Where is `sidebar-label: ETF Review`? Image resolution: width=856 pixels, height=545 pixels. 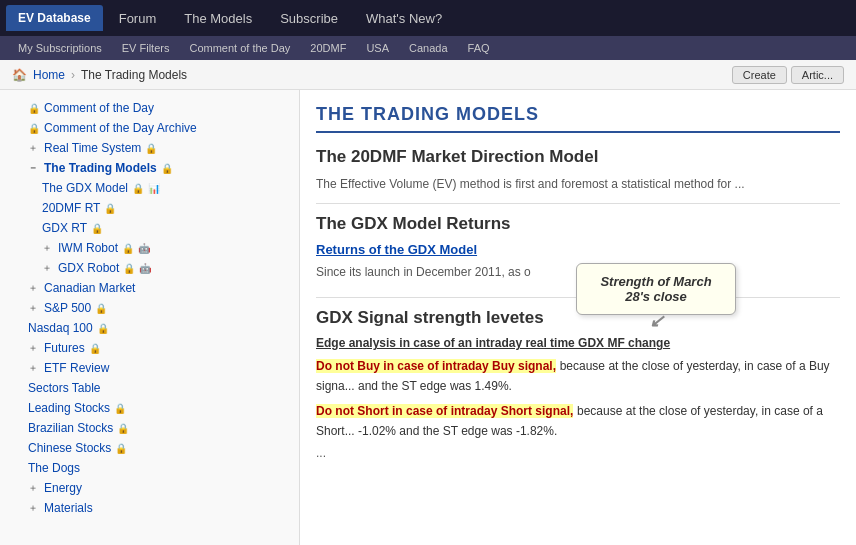
sidebar-label: ETF Review is located at coordinates (76, 368).